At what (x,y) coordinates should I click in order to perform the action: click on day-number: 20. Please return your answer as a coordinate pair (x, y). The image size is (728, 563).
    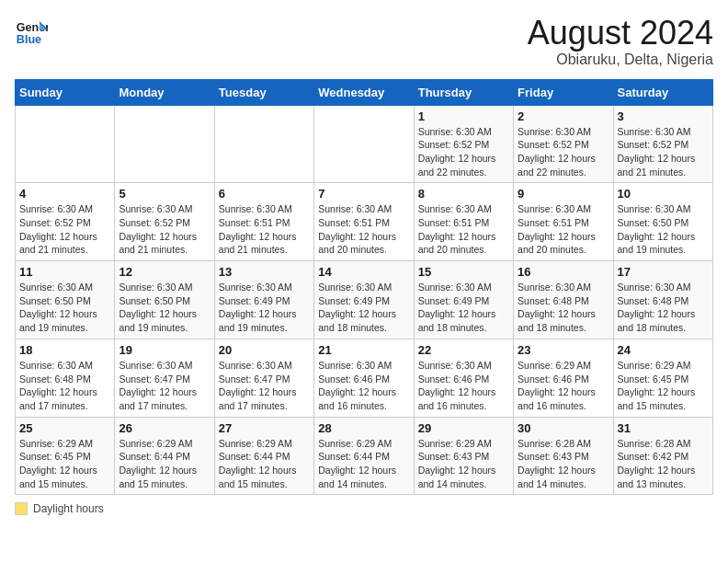
    Looking at the image, I should click on (265, 350).